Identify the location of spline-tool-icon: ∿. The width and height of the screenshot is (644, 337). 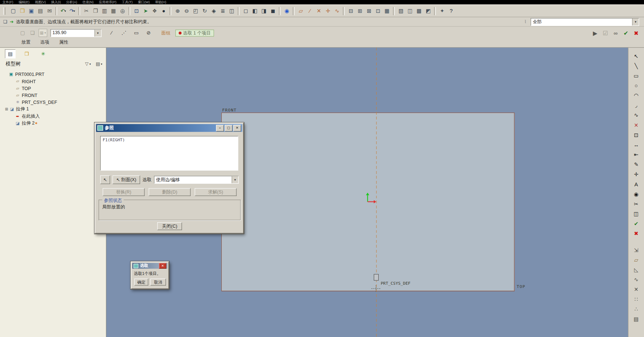
(636, 115).